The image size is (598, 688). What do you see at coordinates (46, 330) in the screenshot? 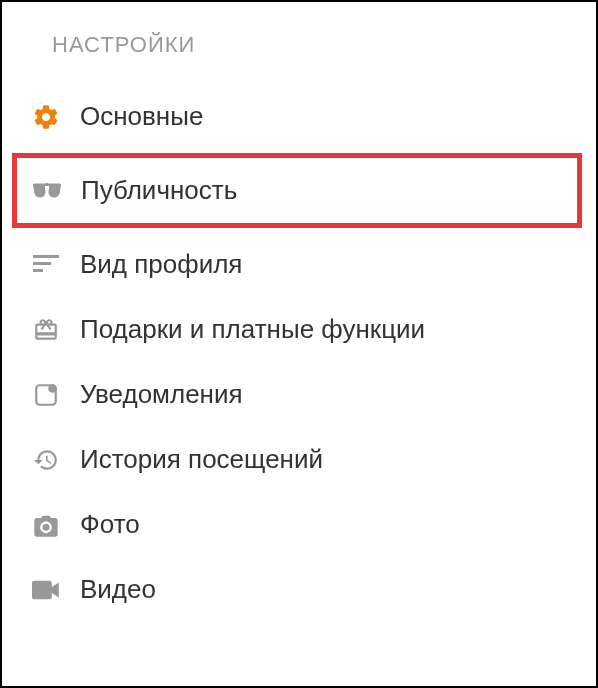
I see `gift-icon` at bounding box center [46, 330].